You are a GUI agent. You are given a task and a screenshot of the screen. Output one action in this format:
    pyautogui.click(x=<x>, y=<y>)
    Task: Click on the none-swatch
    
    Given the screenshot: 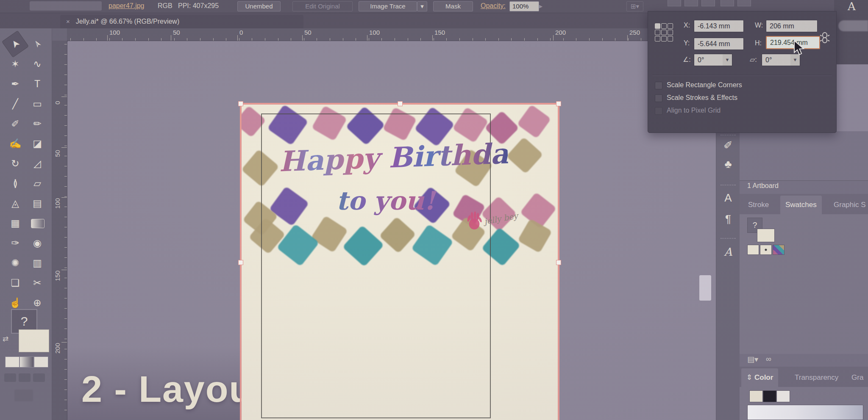 What is the action you would take?
    pyautogui.click(x=766, y=235)
    